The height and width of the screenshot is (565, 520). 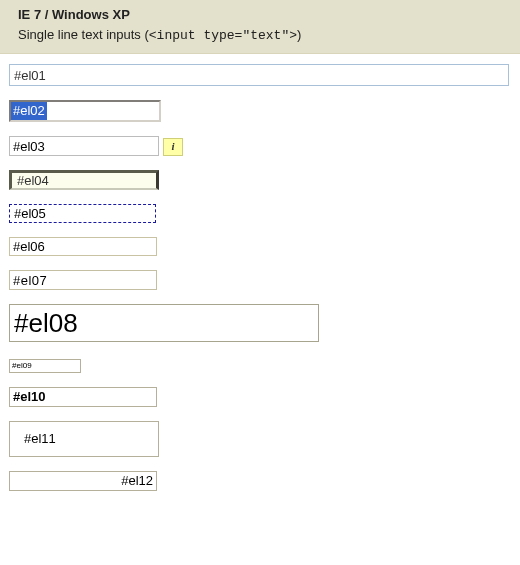 What do you see at coordinates (264, 36) in the screenshot?
I see `header-subtitle: Single line text inputs (<input type="te…` at bounding box center [264, 36].